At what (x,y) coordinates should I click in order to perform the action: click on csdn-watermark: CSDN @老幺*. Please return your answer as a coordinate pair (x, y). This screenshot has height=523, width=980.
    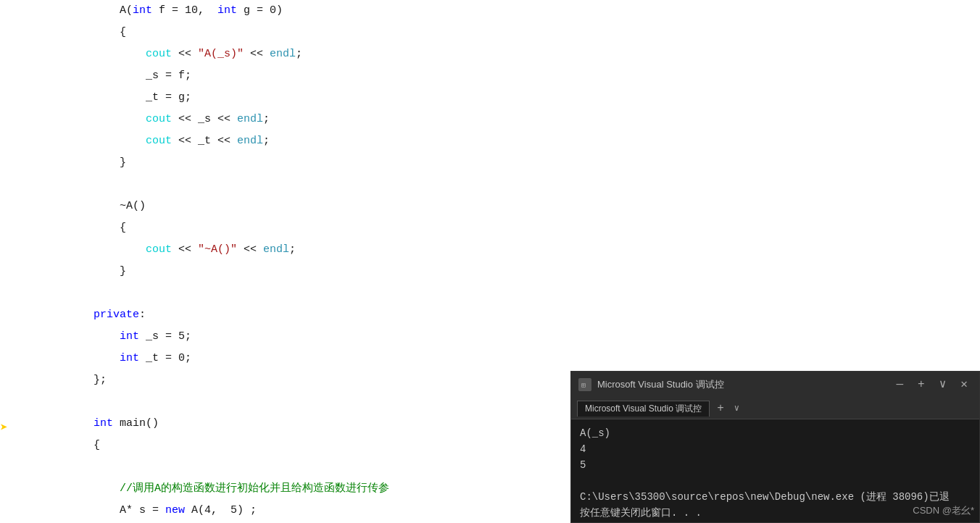
    Looking at the image, I should click on (944, 511).